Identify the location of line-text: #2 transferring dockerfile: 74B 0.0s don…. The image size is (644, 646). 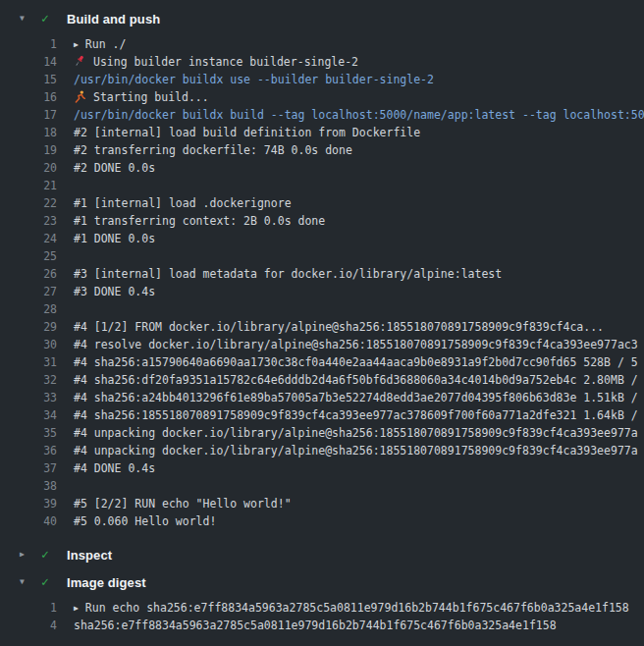
(213, 150).